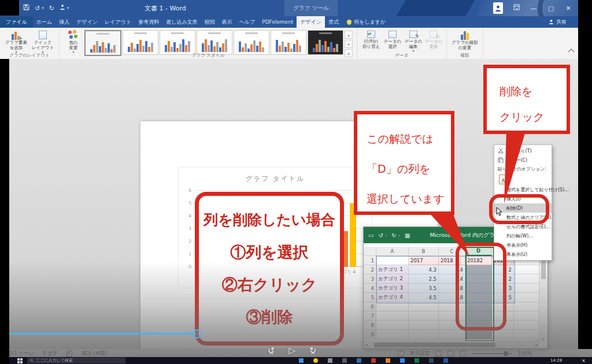 The height and width of the screenshot is (364, 592). I want to click on change-chart-type-button: グラフの種類 の変更, so click(465, 40).